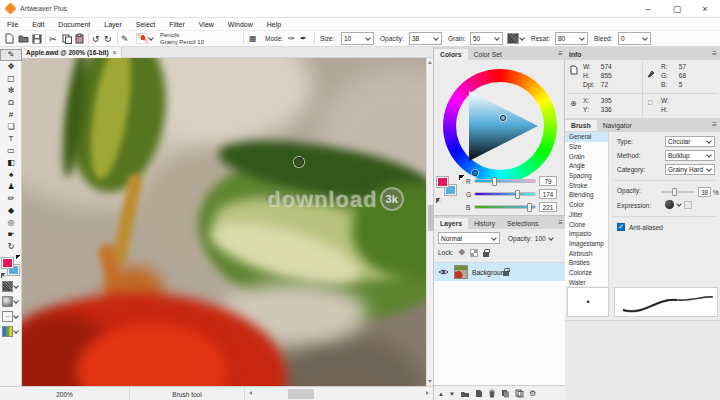  I want to click on brush-mode-button: ✎, so click(125, 38).